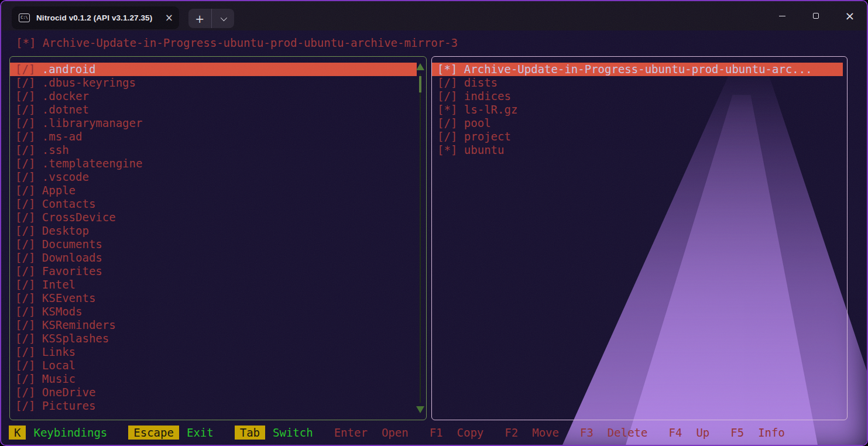 Image resolution: width=868 pixels, height=446 pixels. What do you see at coordinates (351, 433) in the screenshot?
I see `keybinding-key: Enter` at bounding box center [351, 433].